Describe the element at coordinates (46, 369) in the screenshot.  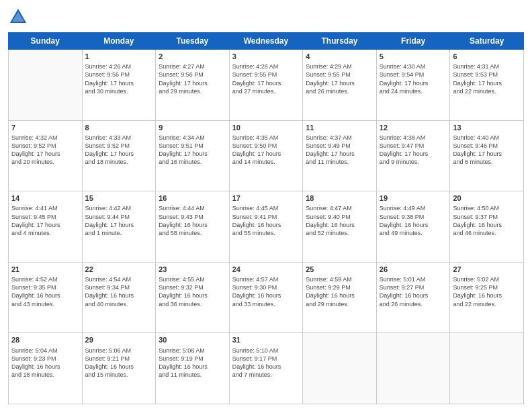
I see `calendar-cell: 28Sunrise: 5:04 AM Sunset: 9:23 PM Dayli…` at that location.